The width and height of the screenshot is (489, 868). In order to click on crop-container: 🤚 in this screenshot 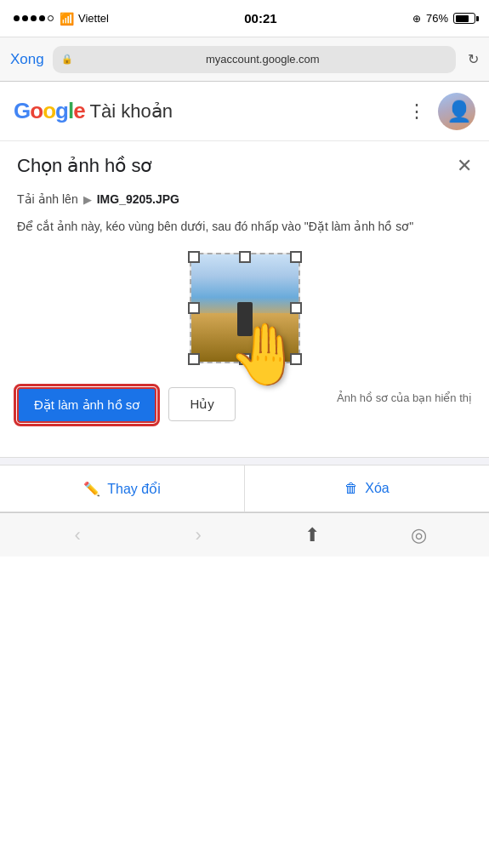, I will do `click(245, 308)`.